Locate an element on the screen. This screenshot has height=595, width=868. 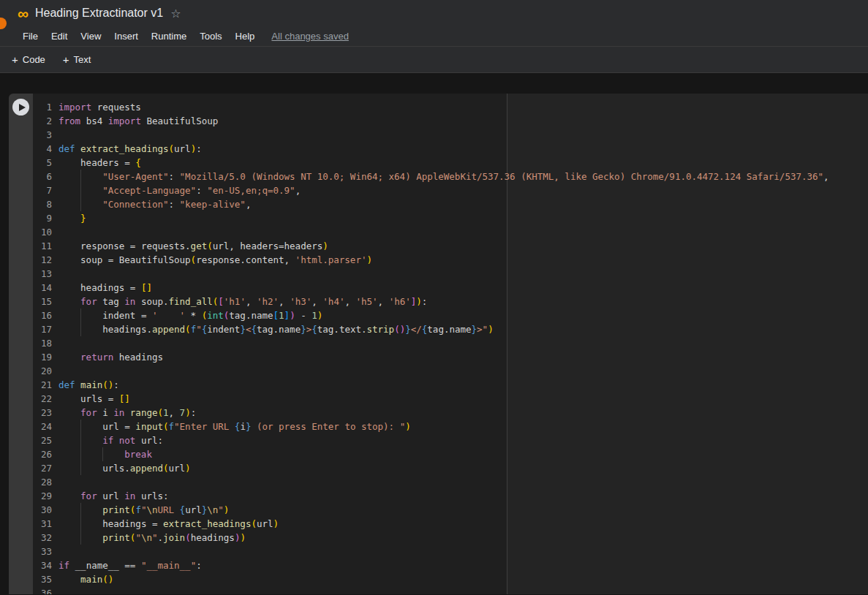
code-line: 36 is located at coordinates (450, 591).